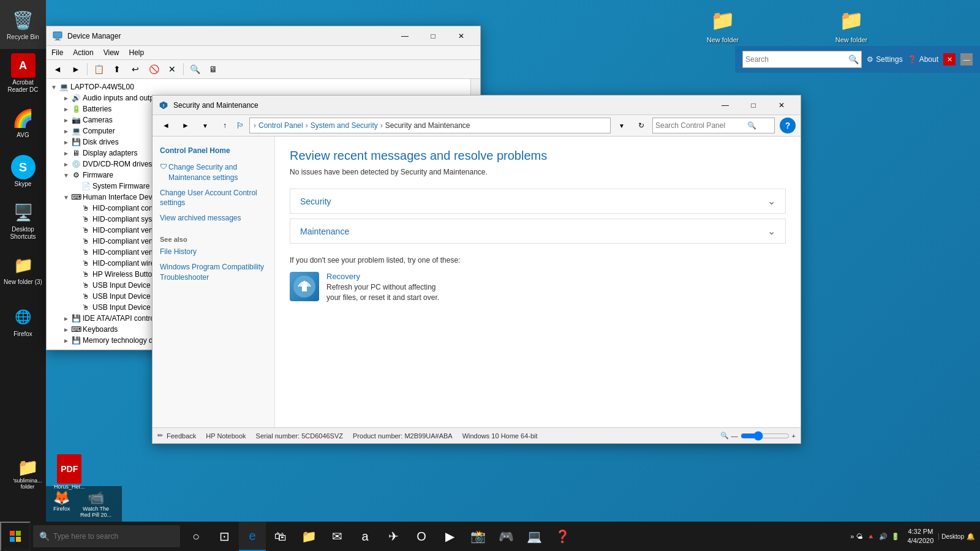 The height and width of the screenshot is (551, 980). What do you see at coordinates (622, 126) in the screenshot?
I see `nav-breadcrumb-dropdown: ▼` at bounding box center [622, 126].